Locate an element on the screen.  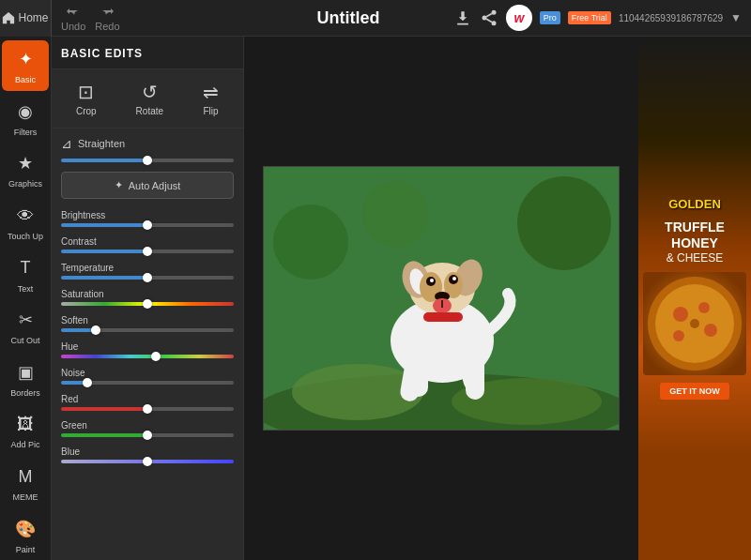
graphics-label: Graphics is located at coordinates (25, 184).